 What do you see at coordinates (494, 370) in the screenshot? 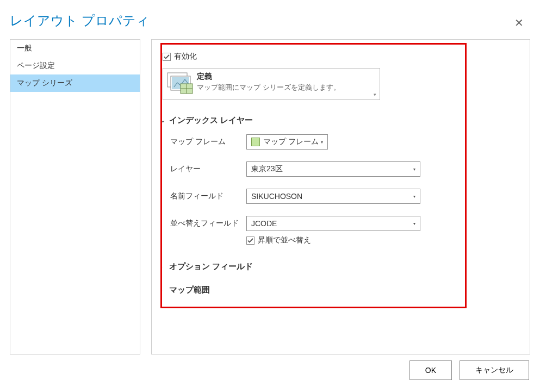
I see `cancel-button: キャンセル` at bounding box center [494, 370].